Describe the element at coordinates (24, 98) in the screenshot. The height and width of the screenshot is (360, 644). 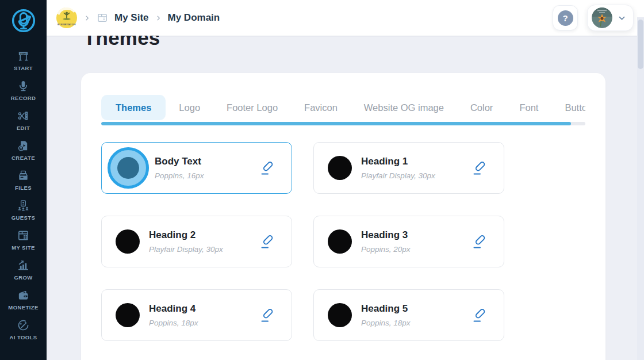
I see `sidebar-item-label: RECORD` at that location.